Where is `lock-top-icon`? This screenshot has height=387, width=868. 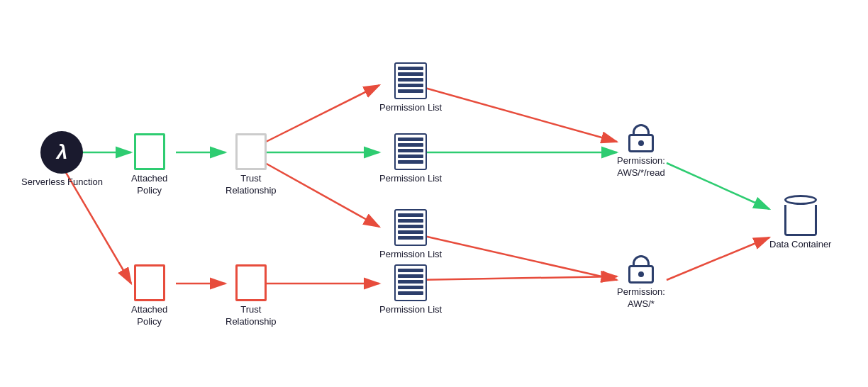
lock-top-icon is located at coordinates (641, 138).